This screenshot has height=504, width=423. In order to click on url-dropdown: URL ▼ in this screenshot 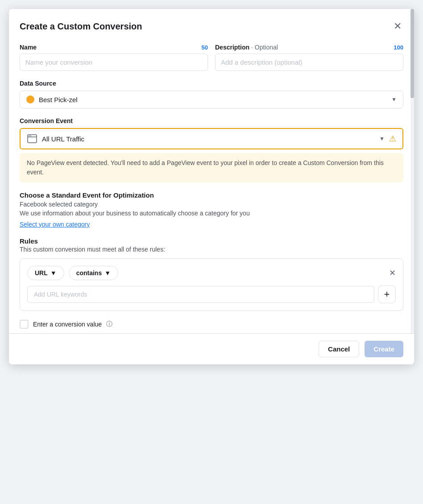, I will do `click(46, 273)`.